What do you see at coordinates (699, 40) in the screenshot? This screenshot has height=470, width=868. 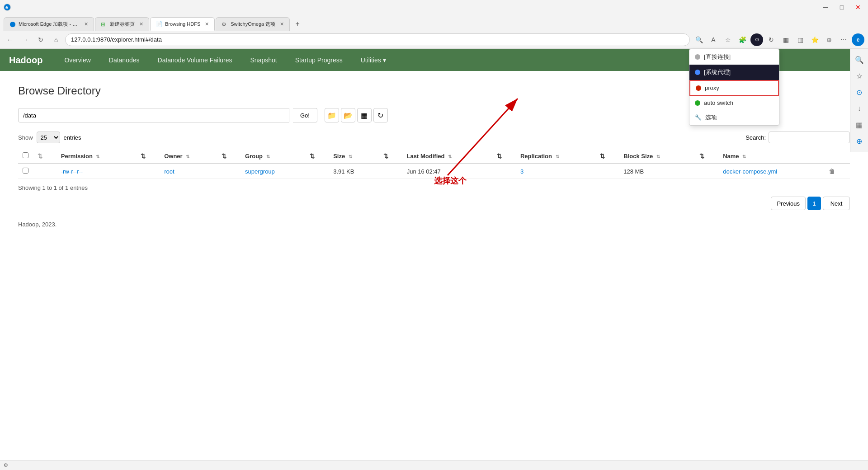 I see `search-icon: 🔍` at bounding box center [699, 40].